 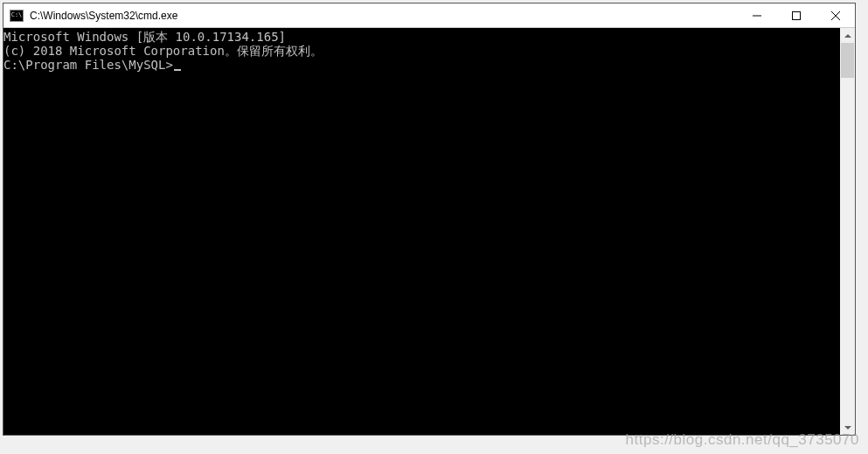 What do you see at coordinates (421, 51) in the screenshot?
I see `terminal-line: (c) 2018 Microsoft Corporation。保留所有权利。` at bounding box center [421, 51].